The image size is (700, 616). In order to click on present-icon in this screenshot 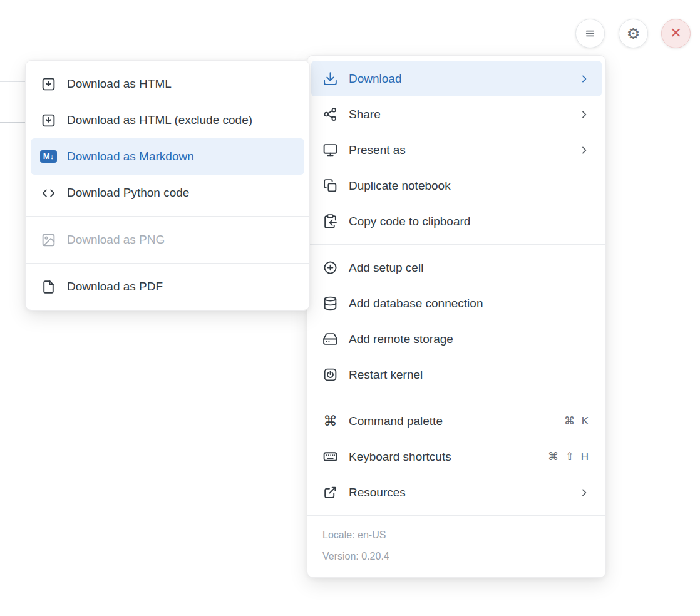, I will do `click(331, 150)`.